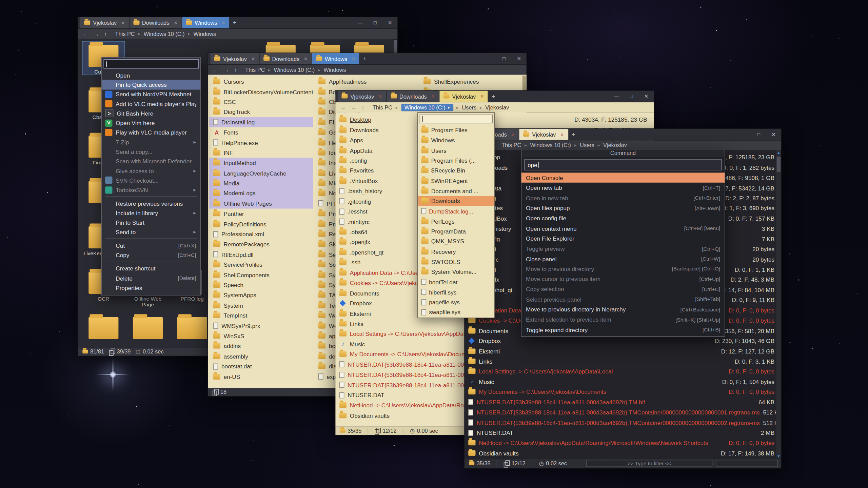 The height and width of the screenshot is (488, 868). Describe the element at coordinates (261, 377) in the screenshot. I see `file-row: en-US` at that location.